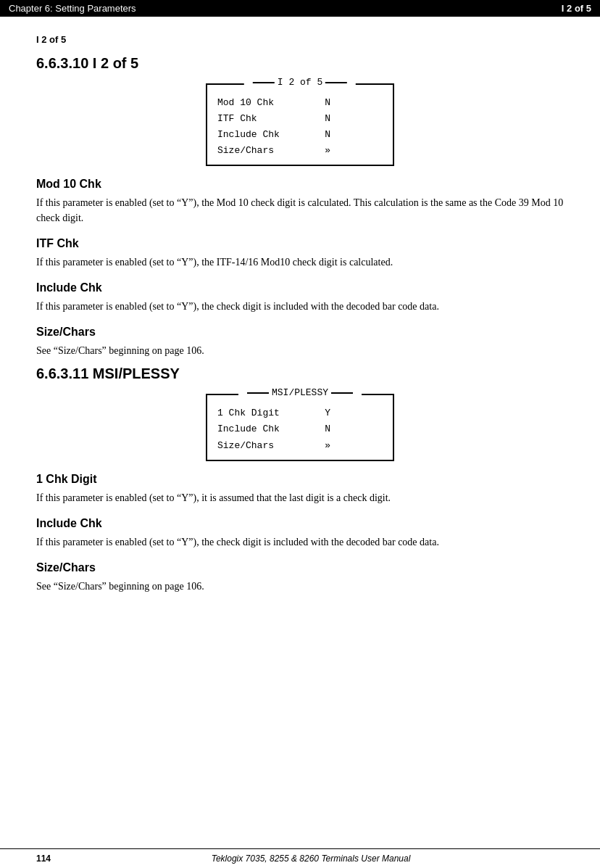 The width and height of the screenshot is (600, 868). What do you see at coordinates (300, 244) in the screenshot?
I see `itfchk-heading: ITF Chk` at bounding box center [300, 244].